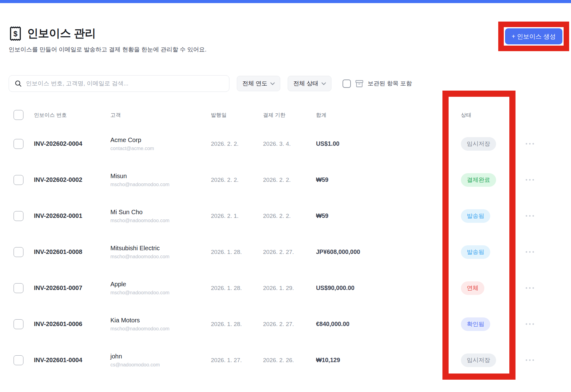  I want to click on search-input, so click(125, 84).